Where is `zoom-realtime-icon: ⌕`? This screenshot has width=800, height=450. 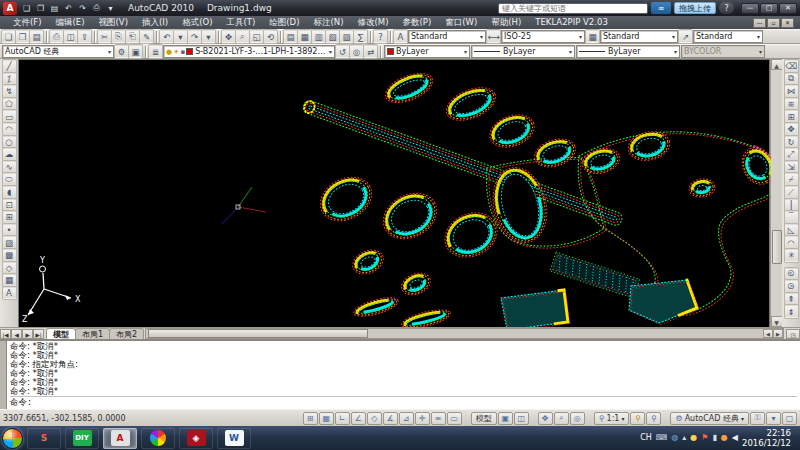 zoom-realtime-icon: ⌕ is located at coordinates (242, 36).